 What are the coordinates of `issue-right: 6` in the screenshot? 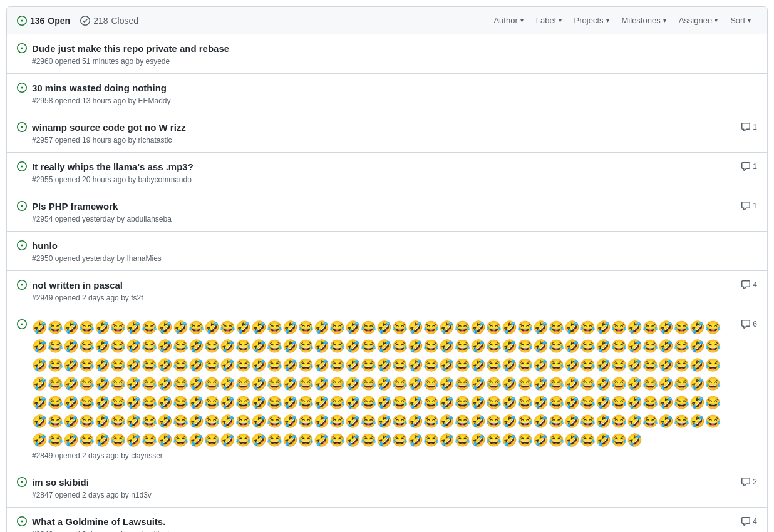 It's located at (749, 324).